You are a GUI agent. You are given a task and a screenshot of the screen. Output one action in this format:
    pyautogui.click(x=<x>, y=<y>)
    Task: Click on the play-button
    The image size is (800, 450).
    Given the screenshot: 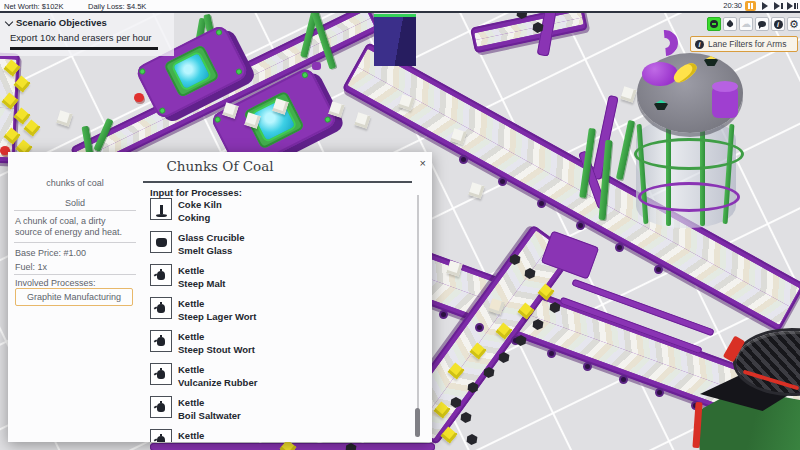 What is the action you would take?
    pyautogui.click(x=764, y=6)
    